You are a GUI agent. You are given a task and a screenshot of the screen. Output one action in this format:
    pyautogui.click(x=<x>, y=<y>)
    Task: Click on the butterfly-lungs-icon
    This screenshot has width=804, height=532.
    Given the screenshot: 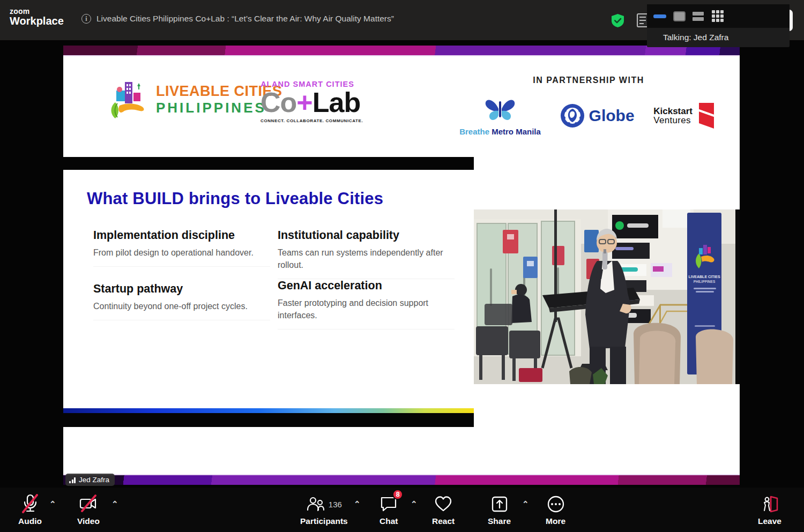 What is the action you would take?
    pyautogui.click(x=500, y=110)
    